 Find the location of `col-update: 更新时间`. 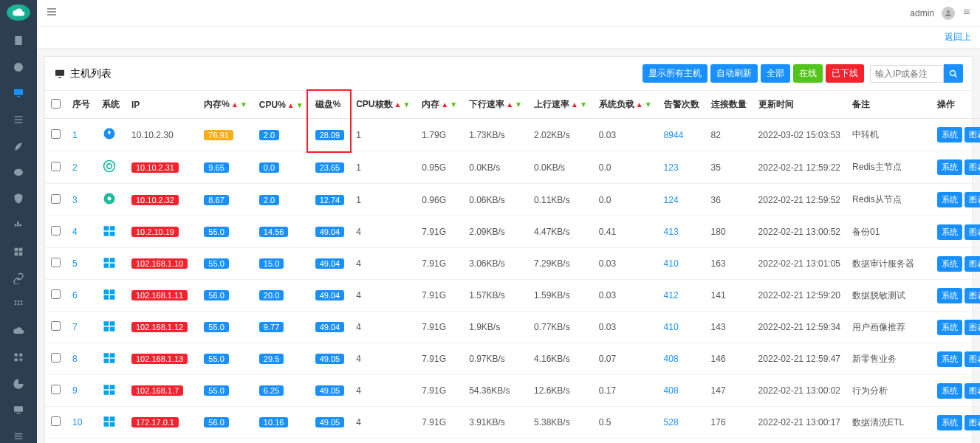

col-update: 更新时间 is located at coordinates (799, 105).